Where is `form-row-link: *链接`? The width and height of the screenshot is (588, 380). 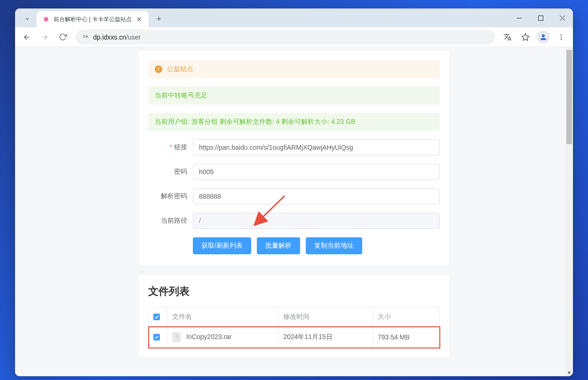
form-row-link: *链接 is located at coordinates (294, 147).